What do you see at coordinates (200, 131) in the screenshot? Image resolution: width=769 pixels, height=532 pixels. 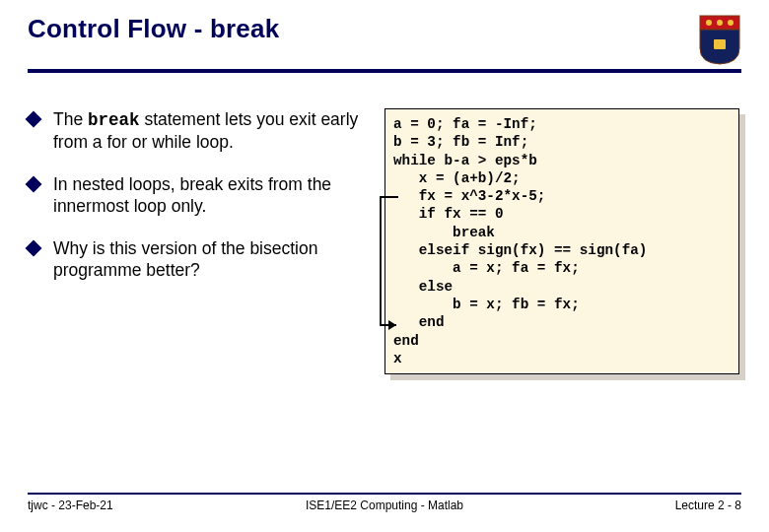 I see `bullet-item: The break statement lets you exit early …` at bounding box center [200, 131].